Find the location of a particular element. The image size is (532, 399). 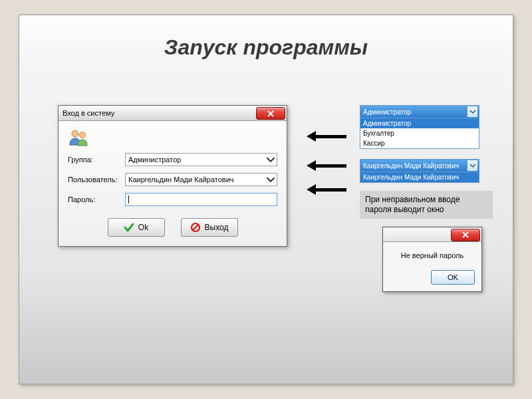

error-body: Не верный пароль OK is located at coordinates (432, 267).